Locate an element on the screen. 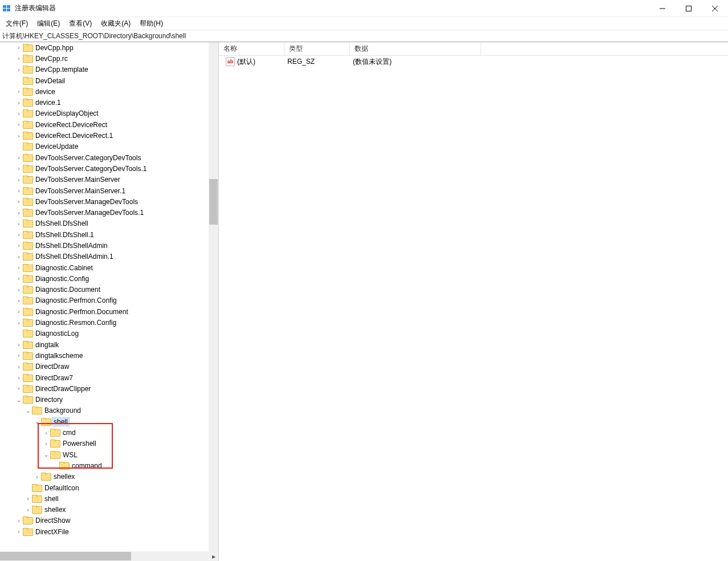  tree-item: ›Diagnostic.Perfmon.Config is located at coordinates (104, 301).